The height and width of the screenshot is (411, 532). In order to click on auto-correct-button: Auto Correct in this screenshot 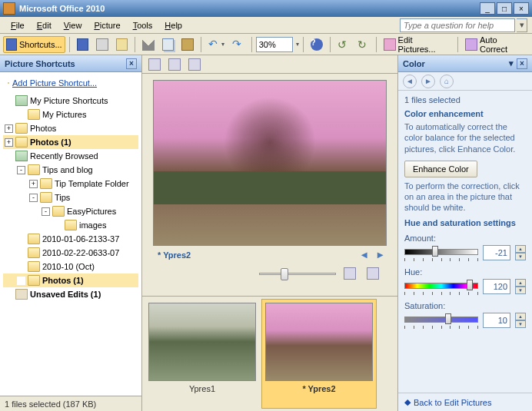, I will do `click(495, 45)`.